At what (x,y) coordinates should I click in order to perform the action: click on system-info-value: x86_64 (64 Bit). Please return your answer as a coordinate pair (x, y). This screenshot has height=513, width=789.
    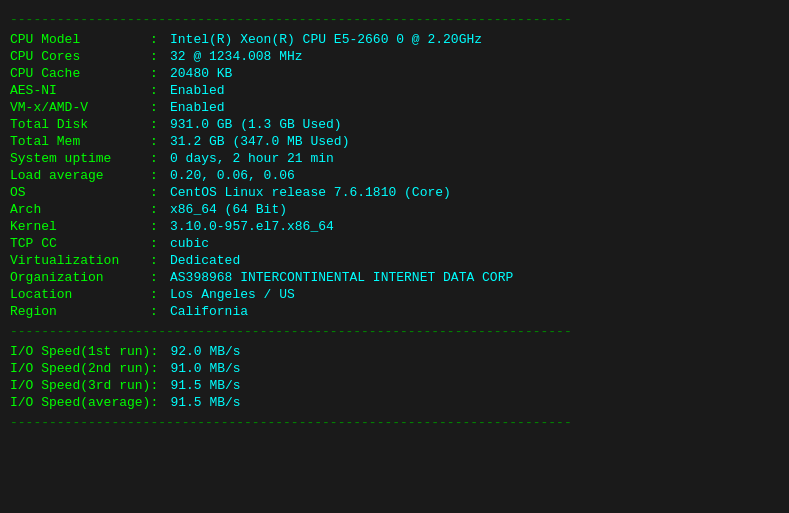
    Looking at the image, I should click on (474, 210).